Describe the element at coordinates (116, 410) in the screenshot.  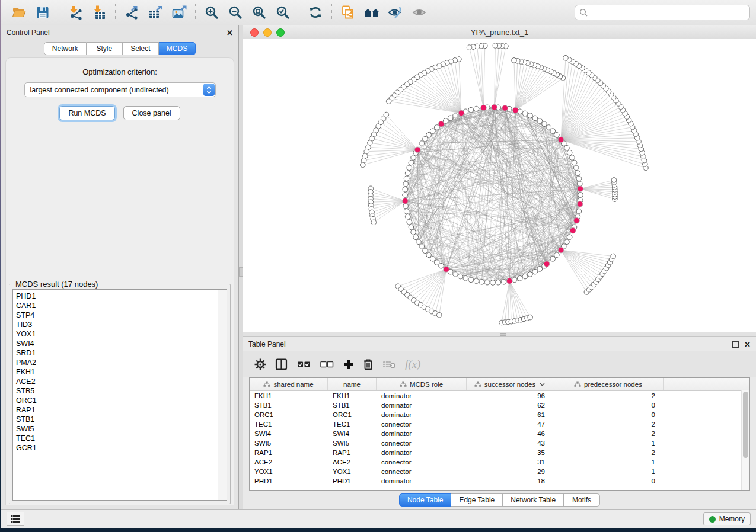
I see `list-item: RAP1` at that location.